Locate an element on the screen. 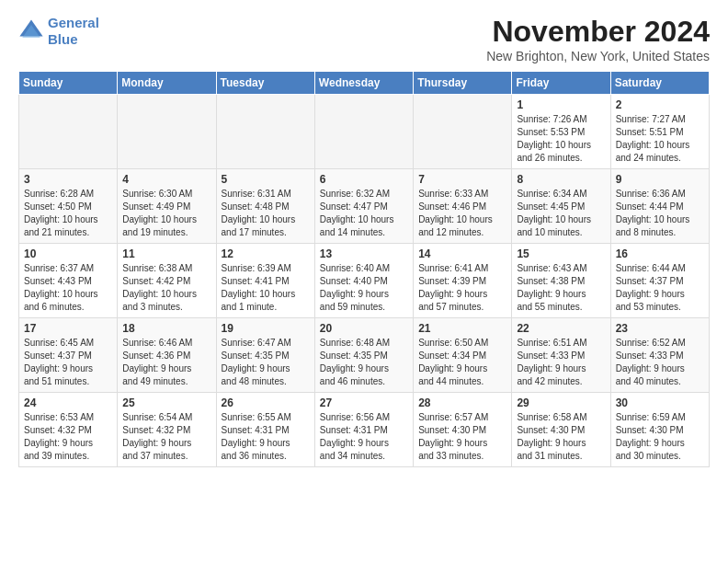 The width and height of the screenshot is (728, 563). day-info: Sunrise: 6:58 AM Sunset: 4:30 PM Dayligh… is located at coordinates (561, 437).